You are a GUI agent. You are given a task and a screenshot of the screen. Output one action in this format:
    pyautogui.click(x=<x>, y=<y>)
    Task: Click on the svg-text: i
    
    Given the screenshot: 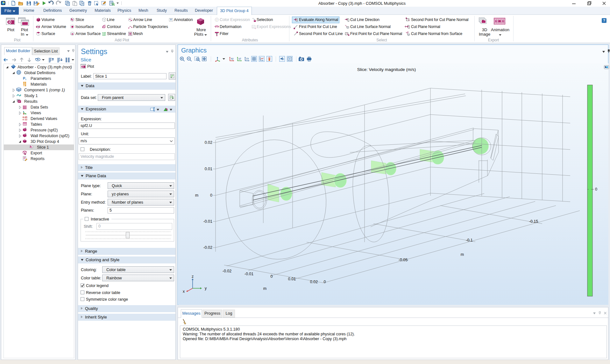 What is the action you would take?
    pyautogui.click(x=26, y=80)
    